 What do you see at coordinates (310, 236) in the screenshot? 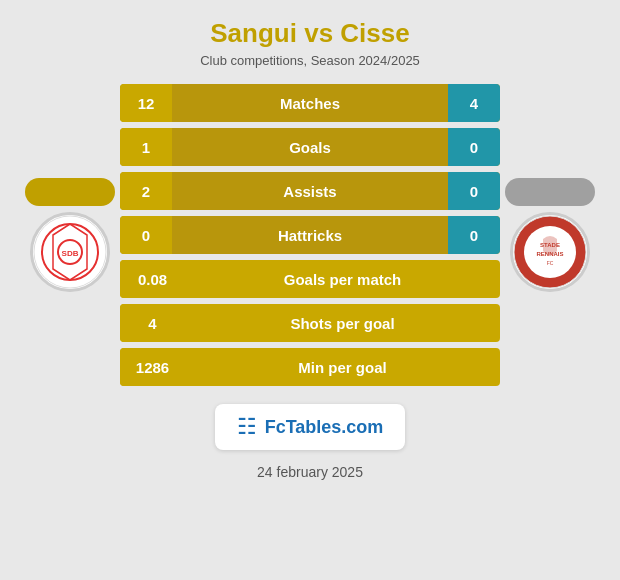
I see `stat-label-hattricks: Hattricks` at bounding box center [310, 236].